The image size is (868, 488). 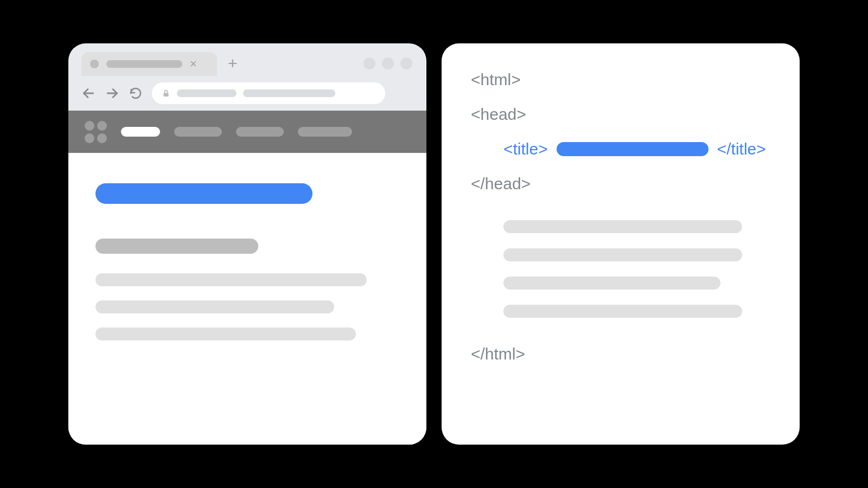 What do you see at coordinates (149, 64) in the screenshot?
I see `browser-tab: ×` at bounding box center [149, 64].